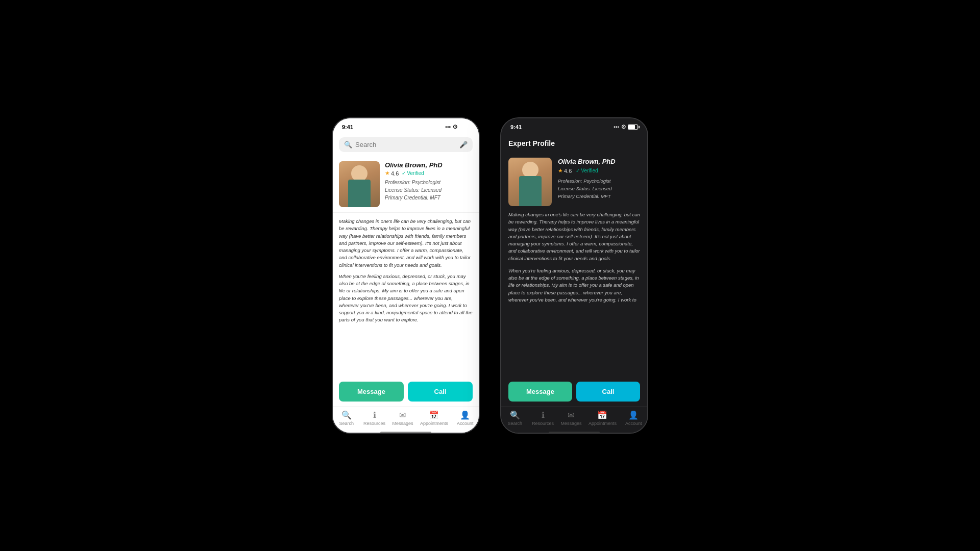  What do you see at coordinates (406, 276) in the screenshot?
I see `phone-screen-1: 9:41 ▪▪▪ ⊙ 🔍 🎤 Olivia Brow` at bounding box center [406, 276].